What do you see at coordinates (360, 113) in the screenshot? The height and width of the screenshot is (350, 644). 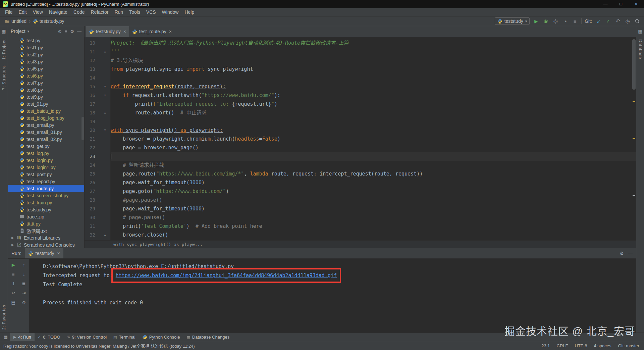 I see `code-line: 18▴ route.abort() # 中止请求` at bounding box center [360, 113].